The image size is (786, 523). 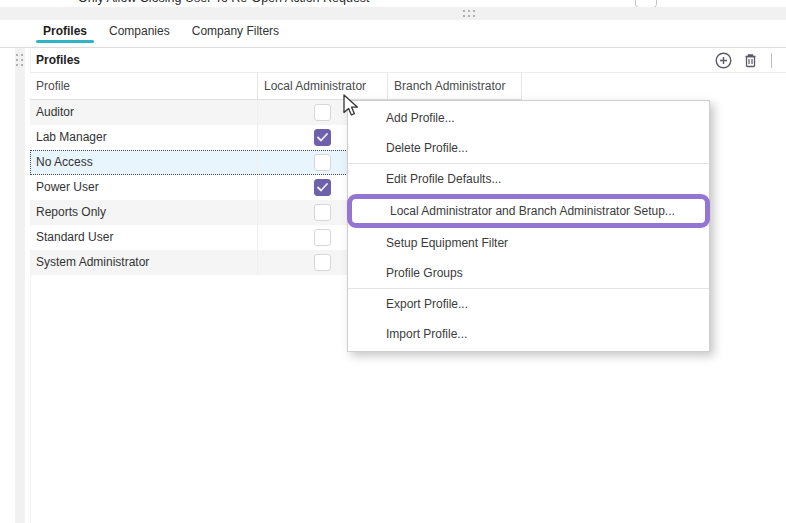 What do you see at coordinates (528, 334) in the screenshot?
I see `context-menu-item: Import Profile...` at bounding box center [528, 334].